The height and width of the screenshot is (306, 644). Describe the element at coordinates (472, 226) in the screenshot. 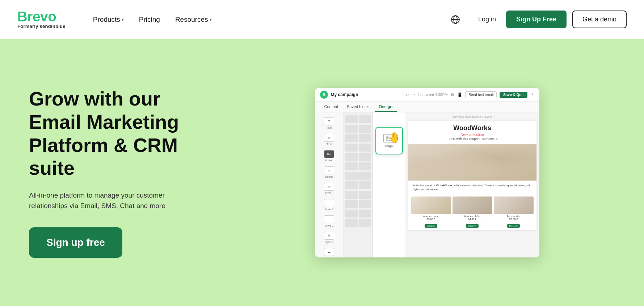

I see `discover-button-2: Discover` at that location.